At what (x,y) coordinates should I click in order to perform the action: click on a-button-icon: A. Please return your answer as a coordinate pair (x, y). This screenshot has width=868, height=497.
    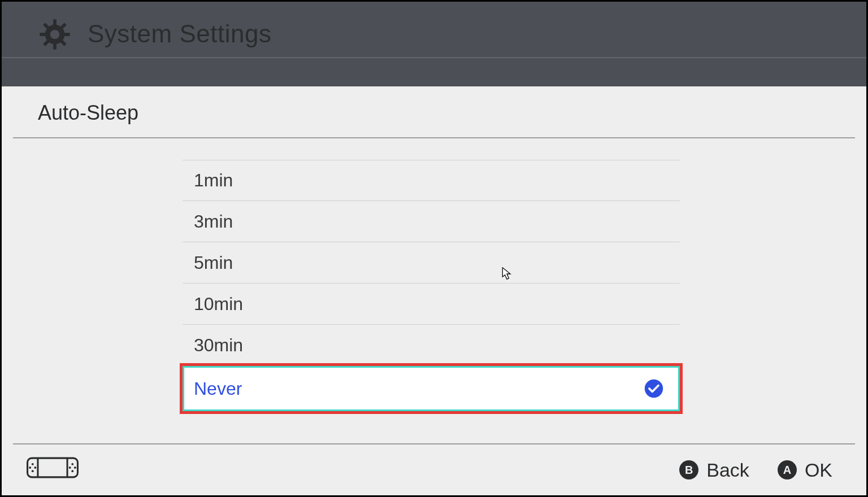
    Looking at the image, I should click on (787, 470).